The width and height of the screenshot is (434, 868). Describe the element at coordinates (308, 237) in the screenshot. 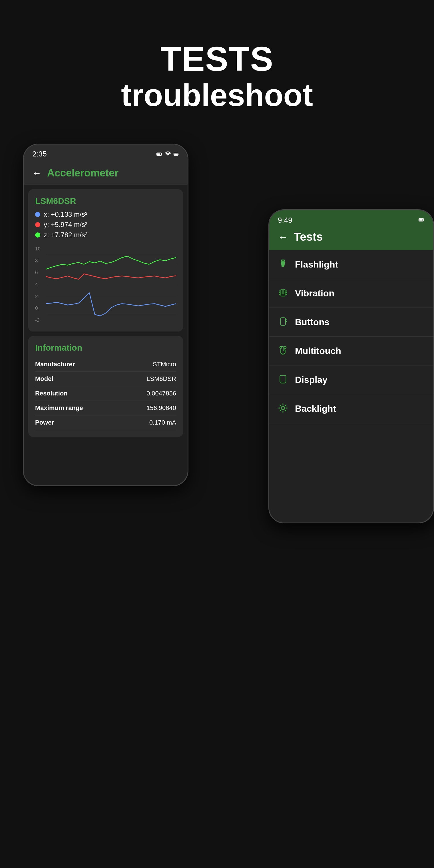

I see `tests-title: Tests` at that location.